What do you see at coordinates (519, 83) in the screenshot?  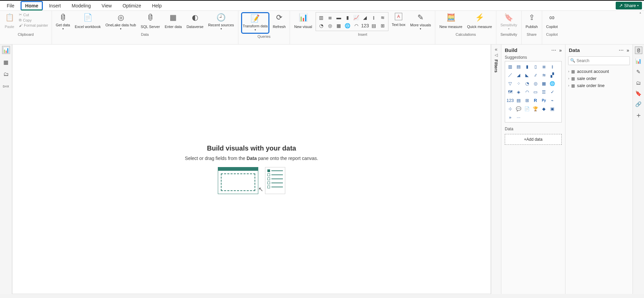 I see `viz-scatter: ⁘` at bounding box center [519, 83].